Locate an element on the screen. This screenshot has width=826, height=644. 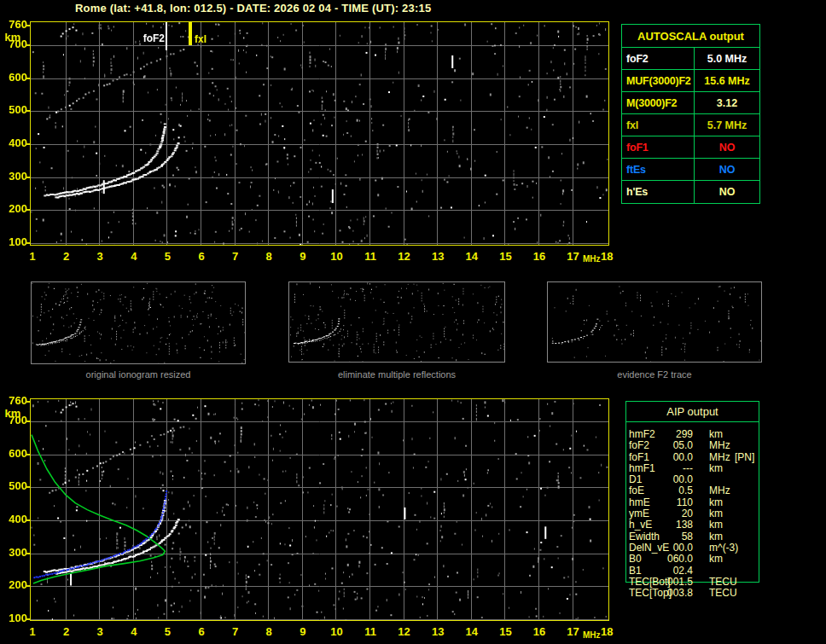
y-tick-label: 300 is located at coordinates (15, 553).